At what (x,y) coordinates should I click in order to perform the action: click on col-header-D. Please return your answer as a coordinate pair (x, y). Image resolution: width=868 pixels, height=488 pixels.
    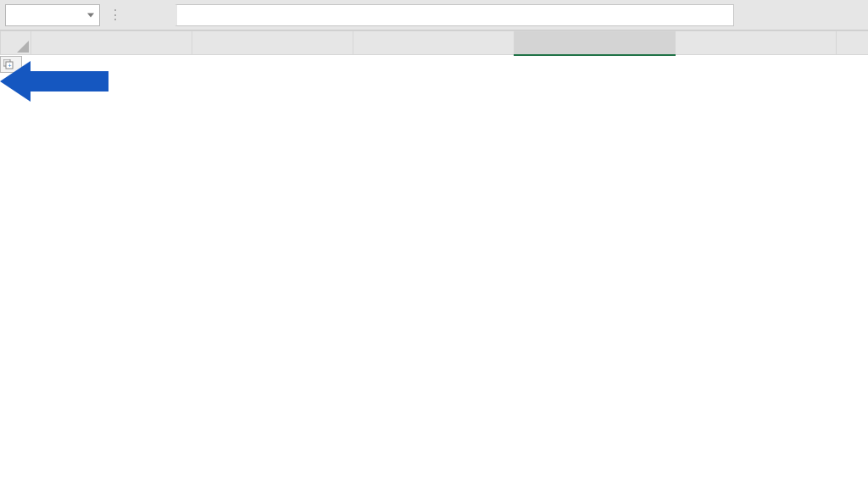
    Looking at the image, I should click on (595, 43).